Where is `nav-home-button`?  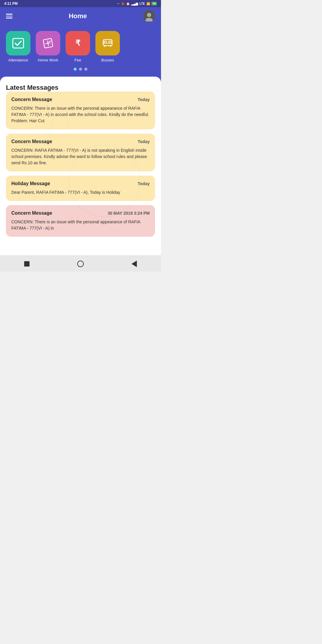
nav-home-button is located at coordinates (80, 264).